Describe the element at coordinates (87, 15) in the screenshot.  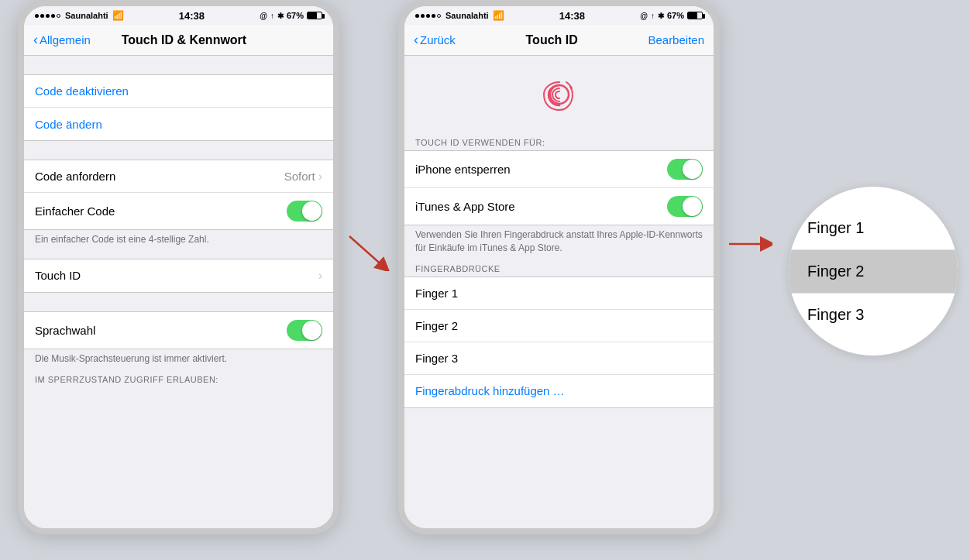
I see `carrier-label: Saunalahti` at that location.